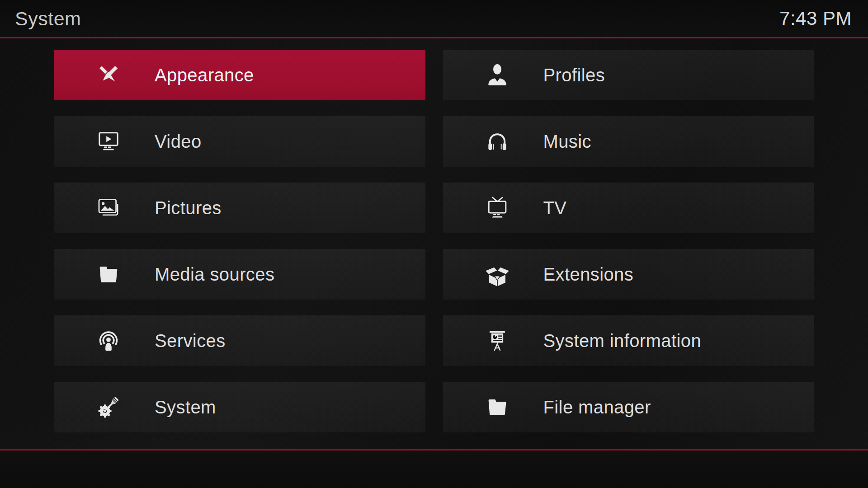 The image size is (868, 488). Describe the element at coordinates (108, 208) in the screenshot. I see `pictures-icon` at that location.